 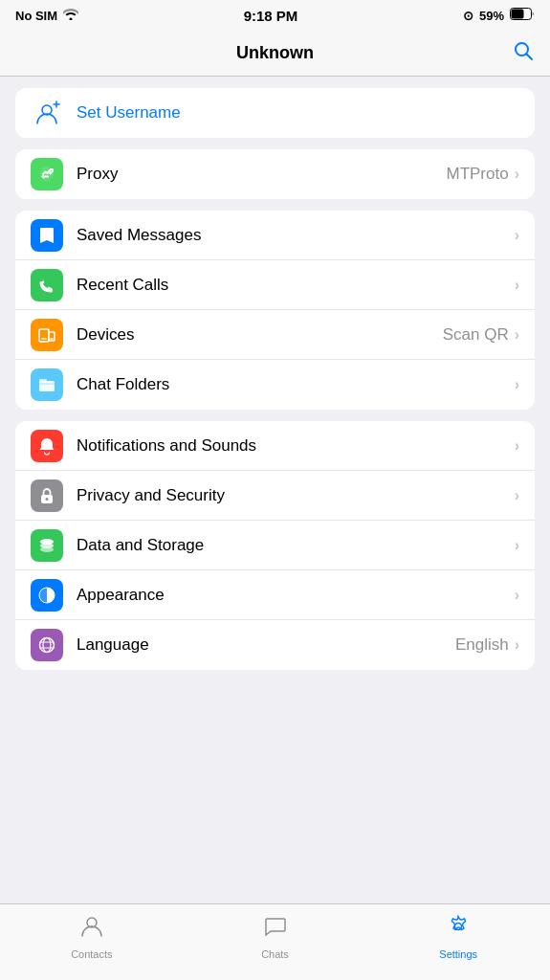 What do you see at coordinates (275, 335) in the screenshot?
I see `devices-item: Devices Scan QR ›` at bounding box center [275, 335].